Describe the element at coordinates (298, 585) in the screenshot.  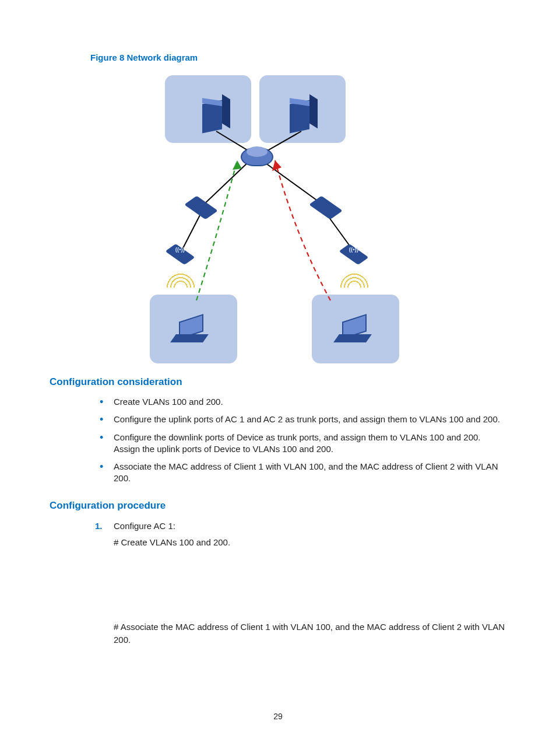
I see `step-item: 1. Configure AC 1: # Create VLANs 100 an…` at that location.